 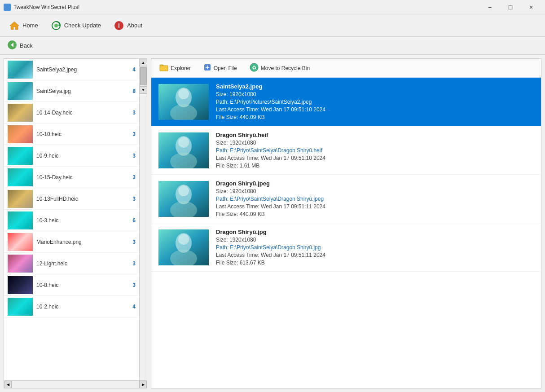 What do you see at coordinates (72, 113) in the screenshot?
I see `list-item: 10-14-Day.heic3` at bounding box center [72, 113].